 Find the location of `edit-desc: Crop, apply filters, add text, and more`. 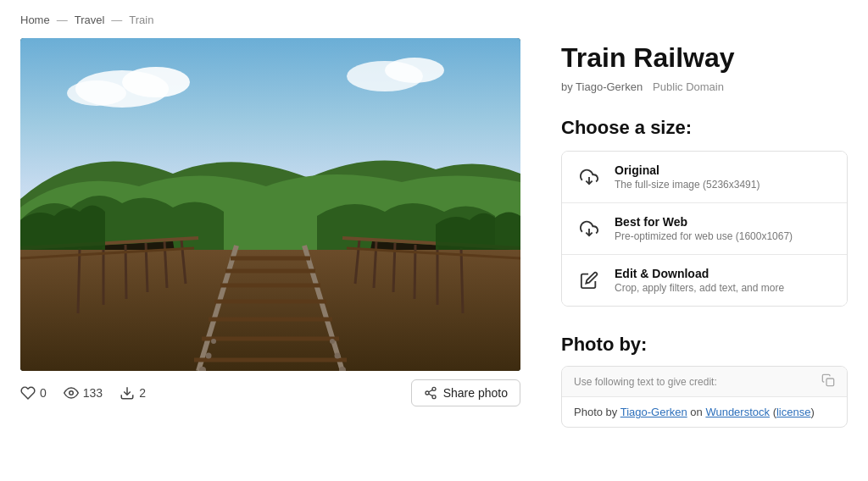

edit-desc: Crop, apply filters, add text, and more is located at coordinates (699, 288).